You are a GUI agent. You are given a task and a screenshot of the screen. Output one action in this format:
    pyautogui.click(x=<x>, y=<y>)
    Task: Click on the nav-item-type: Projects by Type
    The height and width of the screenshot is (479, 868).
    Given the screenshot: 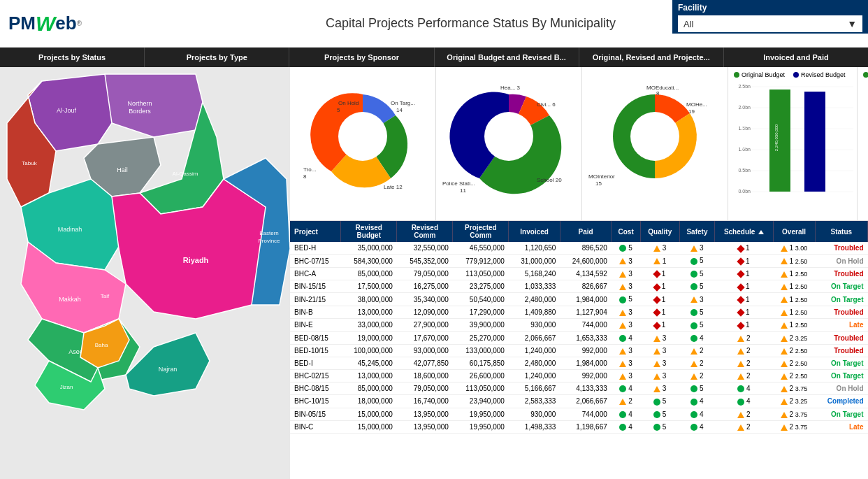 What is the action you would take?
    pyautogui.click(x=217, y=57)
    